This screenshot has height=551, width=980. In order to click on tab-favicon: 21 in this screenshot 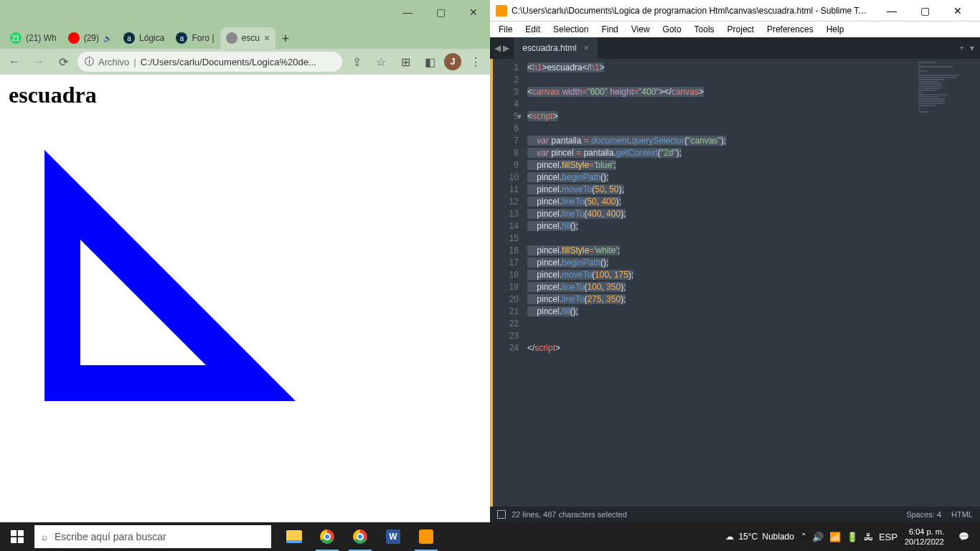, I will do `click(16, 38)`.